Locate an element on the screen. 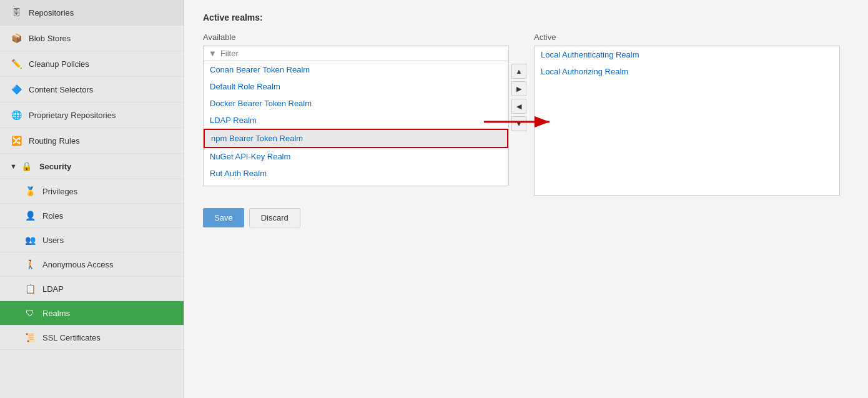 This screenshot has height=398, width=868. sidebar-item-label: Proprietary Repositories is located at coordinates (72, 115).